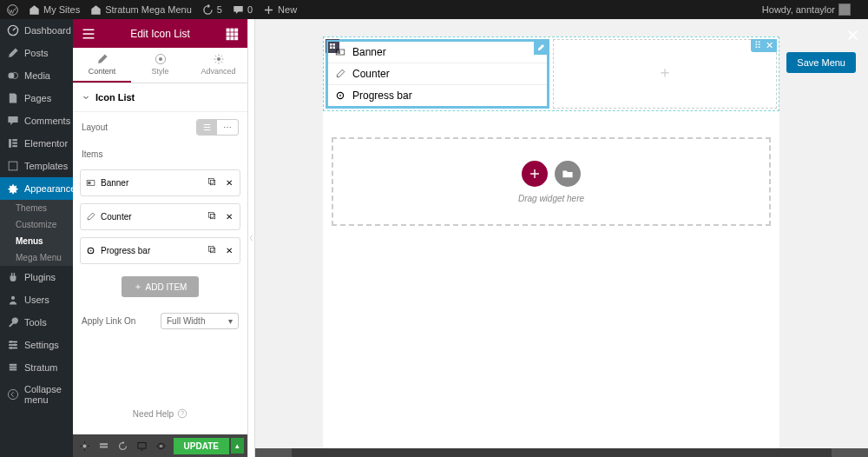  Describe the element at coordinates (200, 321) in the screenshot. I see `apply-link-select: Full Width▾` at that location.